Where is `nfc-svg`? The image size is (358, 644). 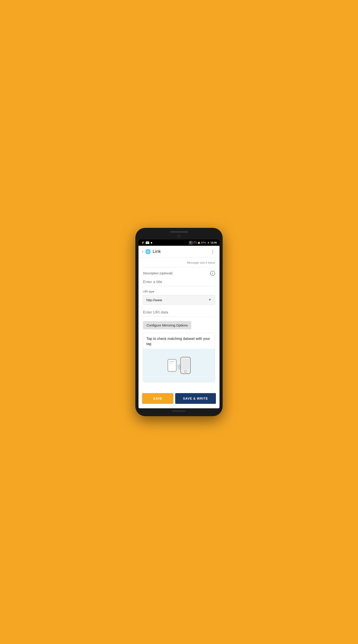 nfc-svg is located at coordinates (179, 366).